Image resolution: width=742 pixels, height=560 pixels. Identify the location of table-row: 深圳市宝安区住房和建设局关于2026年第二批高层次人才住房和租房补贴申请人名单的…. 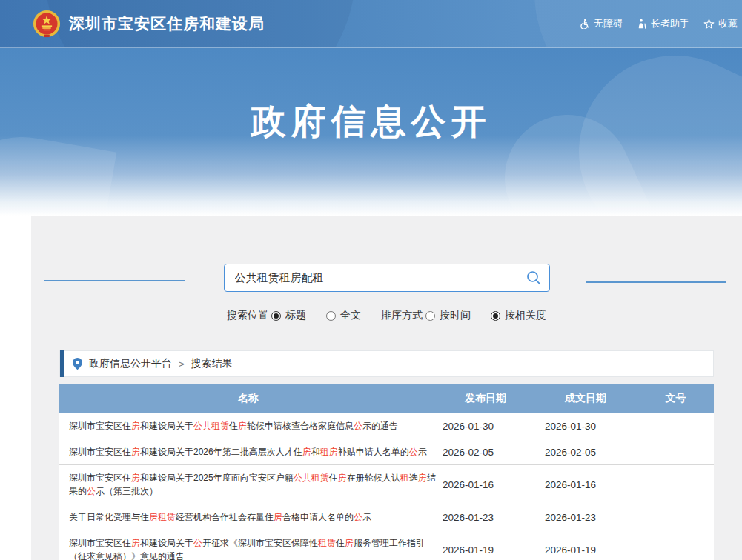
(387, 452).